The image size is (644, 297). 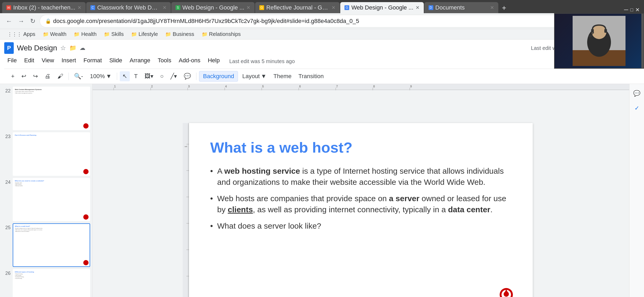 I want to click on horizontal-ruler: 1 2 3 4 5 6 7 8 9, so click(x=361, y=87).